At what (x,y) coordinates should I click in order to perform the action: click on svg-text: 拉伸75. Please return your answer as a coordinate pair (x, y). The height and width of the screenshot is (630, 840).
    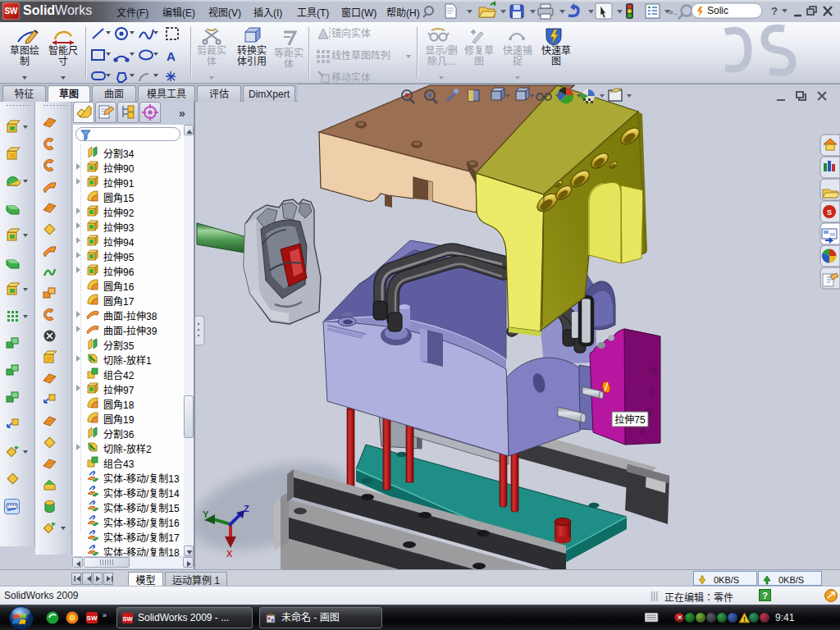
    Looking at the image, I should click on (630, 420).